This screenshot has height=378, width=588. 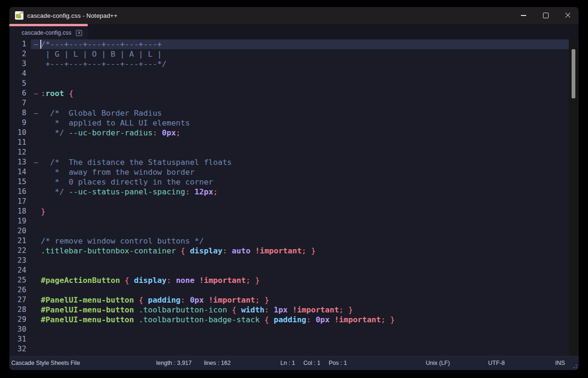 What do you see at coordinates (294, 241) in the screenshot?
I see `code-line: 21/* remove window control buttons */` at bounding box center [294, 241].